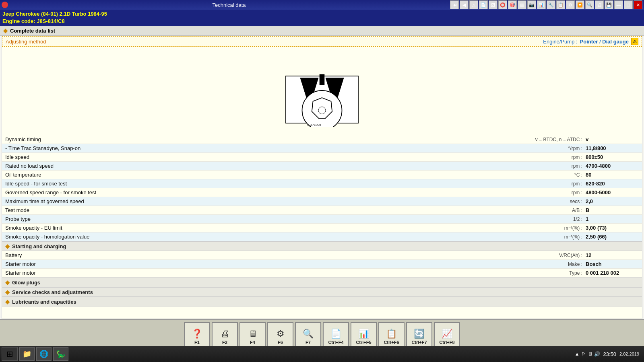 This screenshot has width=644, height=362. What do you see at coordinates (638, 5) in the screenshot?
I see `close-btn: ✕` at bounding box center [638, 5].